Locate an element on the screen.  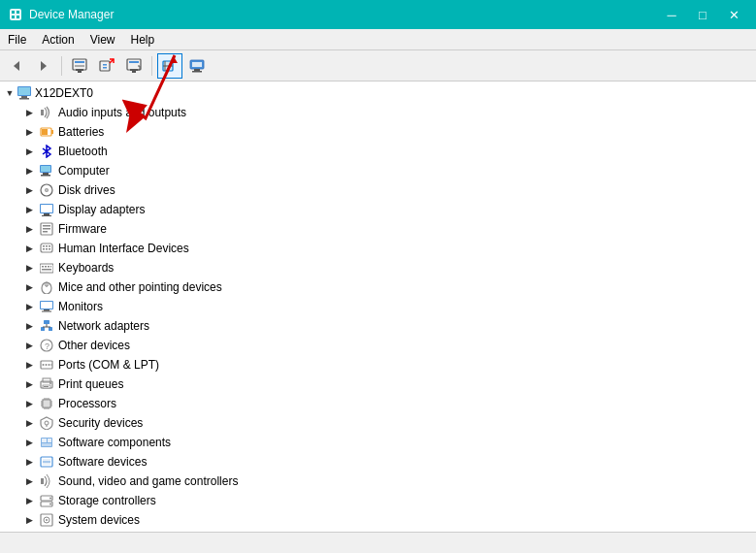
maximize-button: □ is located at coordinates (703, 15).